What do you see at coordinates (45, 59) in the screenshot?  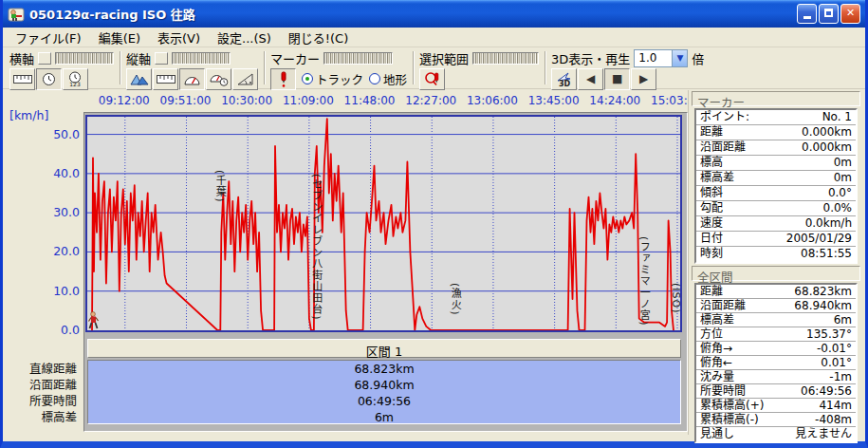 I see `haxis-option-button` at bounding box center [45, 59].